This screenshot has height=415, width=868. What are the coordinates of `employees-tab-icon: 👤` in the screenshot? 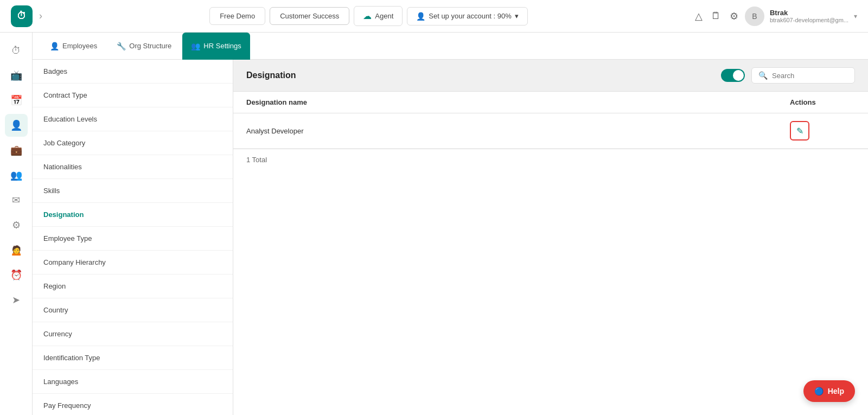 It's located at (54, 46).